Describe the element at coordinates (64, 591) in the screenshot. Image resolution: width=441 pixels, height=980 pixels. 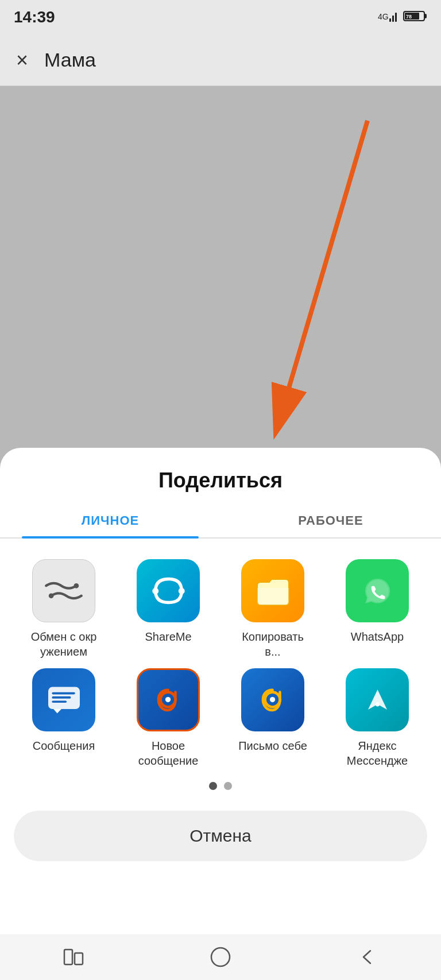
I see `obmen-icon` at that location.